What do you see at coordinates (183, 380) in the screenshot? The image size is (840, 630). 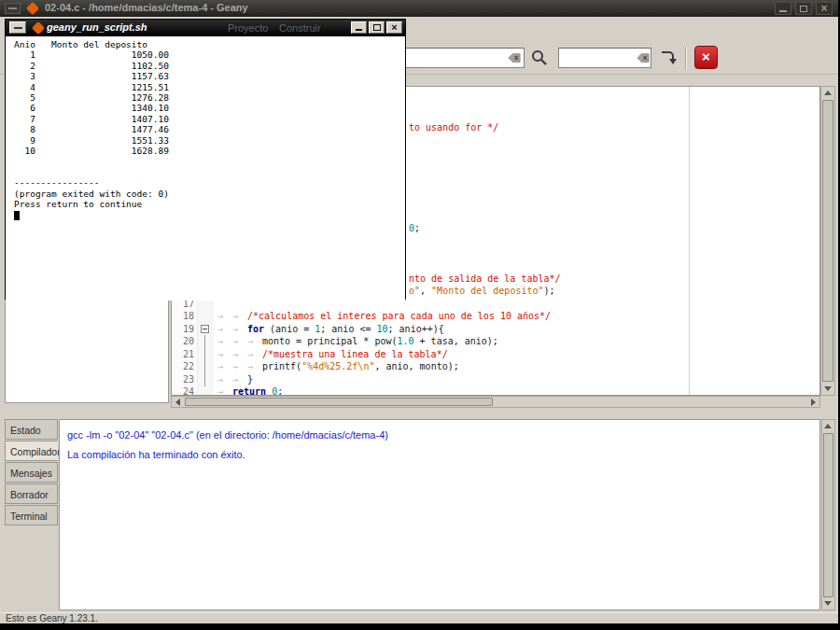 I see `line-number: 23` at bounding box center [183, 380].